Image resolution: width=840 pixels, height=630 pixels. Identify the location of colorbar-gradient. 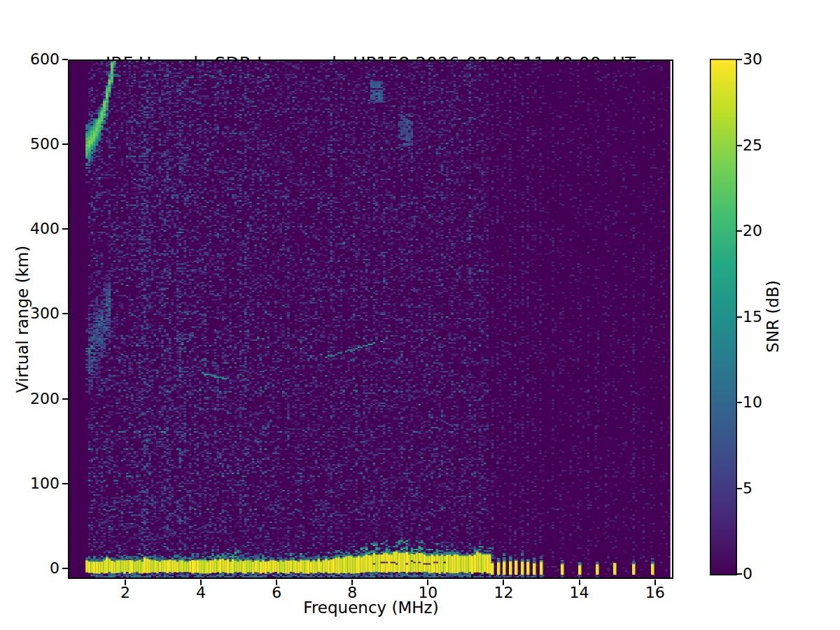
(724, 317).